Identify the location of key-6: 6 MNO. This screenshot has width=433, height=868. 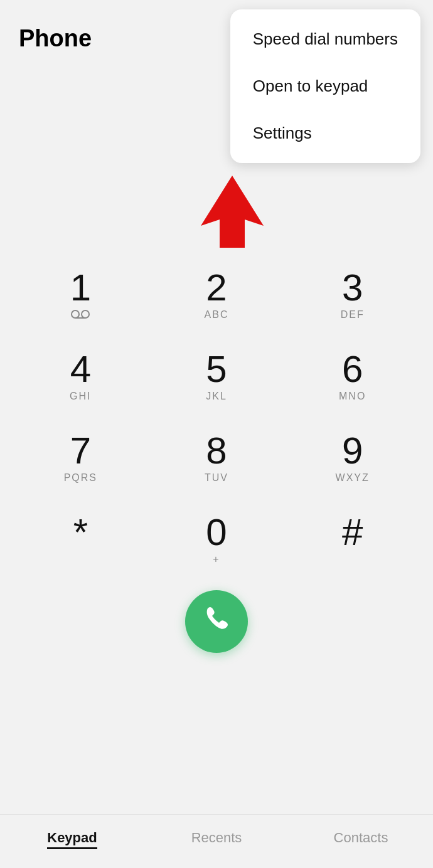
(353, 377).